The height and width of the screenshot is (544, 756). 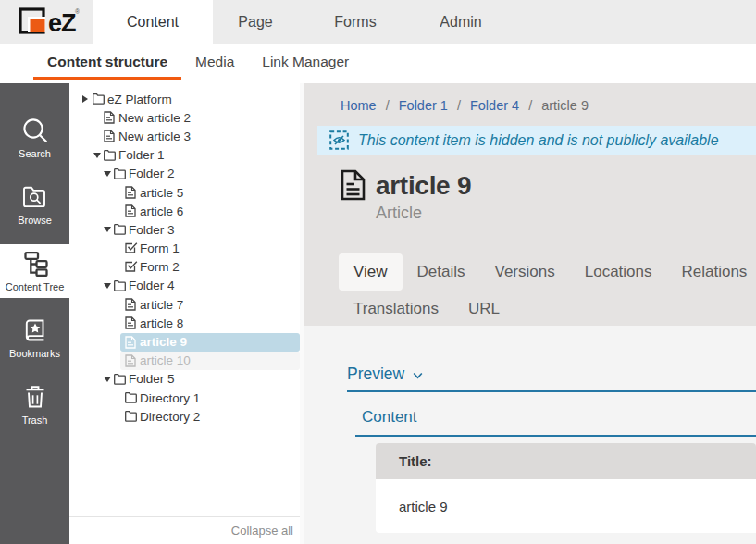 What do you see at coordinates (49, 22) in the screenshot?
I see `ez-logo-icon: eZ ®` at bounding box center [49, 22].